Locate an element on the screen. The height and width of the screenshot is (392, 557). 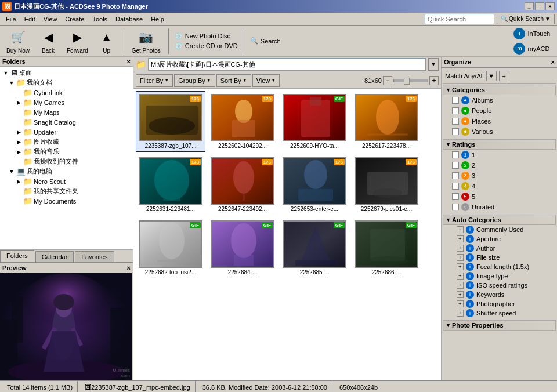
forward-button: ▶ Forward is located at coordinates (78, 41).